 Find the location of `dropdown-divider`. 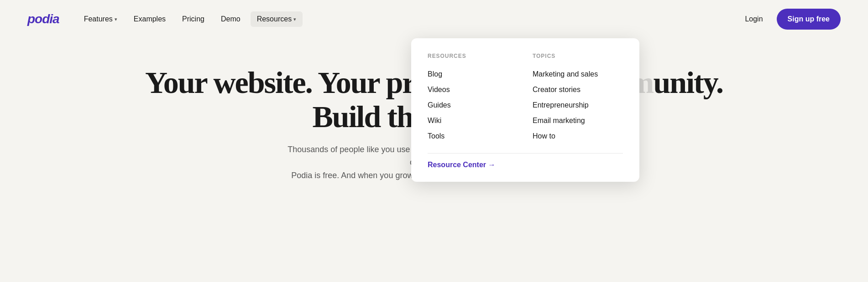

dropdown-divider is located at coordinates (525, 153).